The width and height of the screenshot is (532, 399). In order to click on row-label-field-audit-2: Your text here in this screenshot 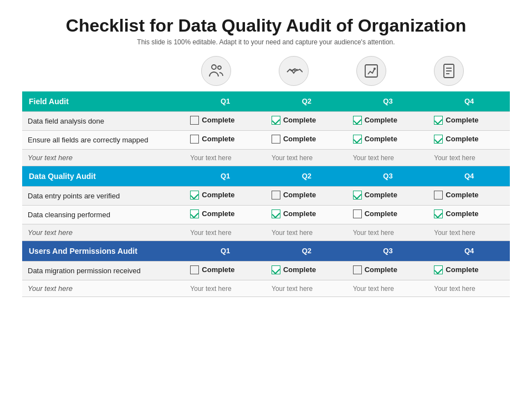, I will do `click(103, 157)`.